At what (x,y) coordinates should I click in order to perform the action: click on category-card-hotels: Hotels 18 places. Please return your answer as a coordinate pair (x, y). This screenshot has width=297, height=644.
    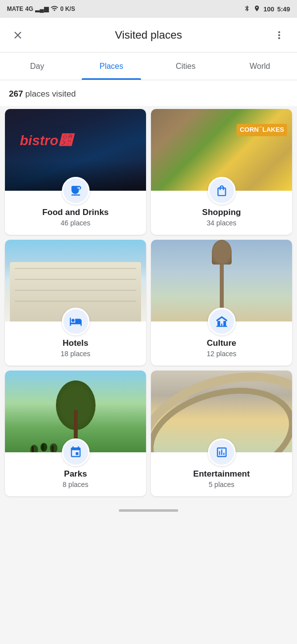
    Looking at the image, I should click on (75, 303).